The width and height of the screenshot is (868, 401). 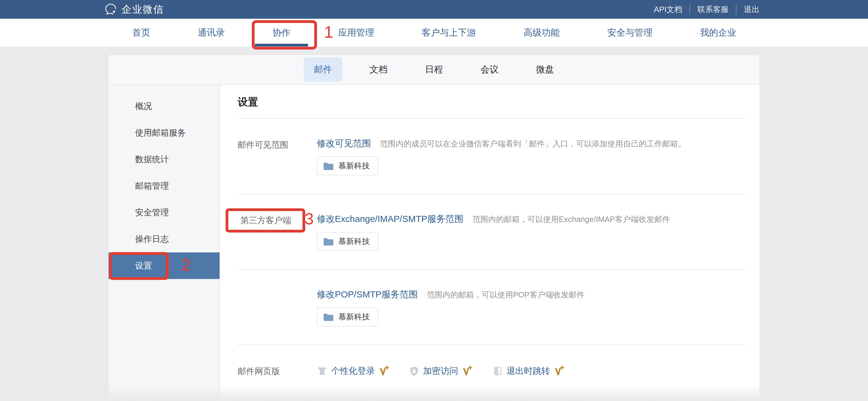 What do you see at coordinates (713, 9) in the screenshot?
I see `contact-support-link: 联系客服` at bounding box center [713, 9].